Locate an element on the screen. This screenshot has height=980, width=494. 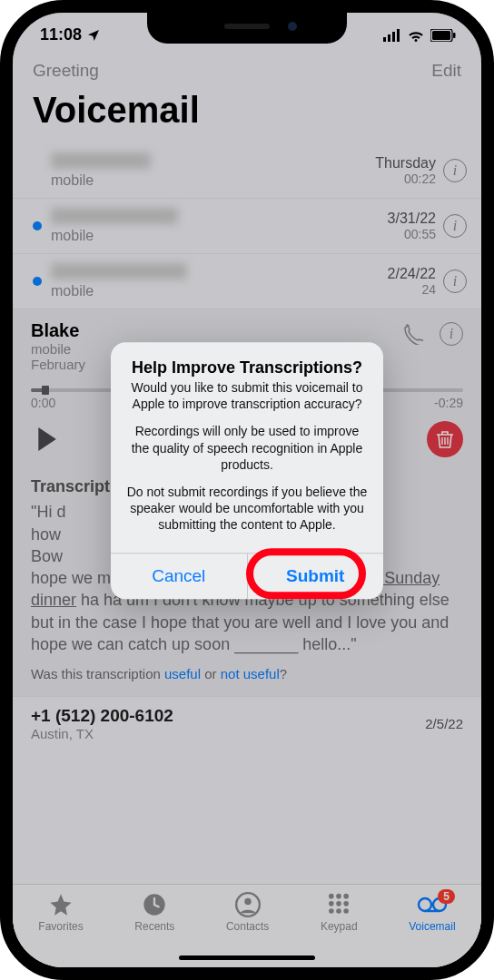
cancel-button: Cancel is located at coordinates (180, 577).